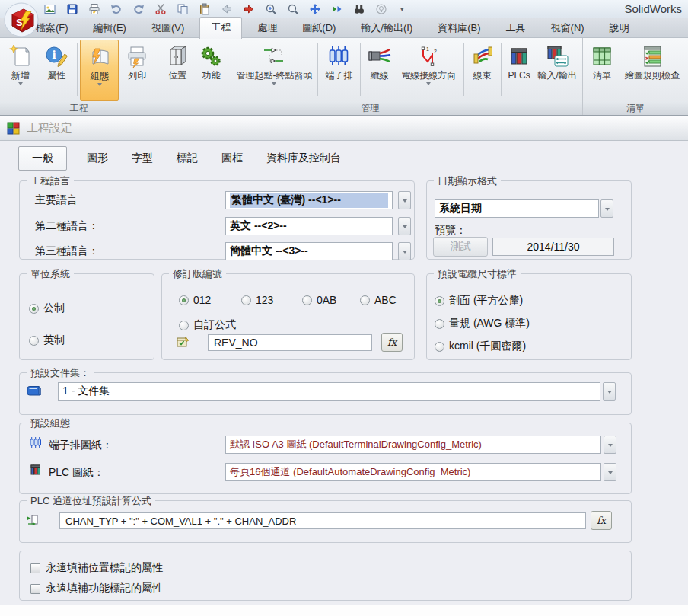 This screenshot has width=688, height=616. Describe the element at coordinates (568, 28) in the screenshot. I see `menu-window: 視窗(N)` at that location.